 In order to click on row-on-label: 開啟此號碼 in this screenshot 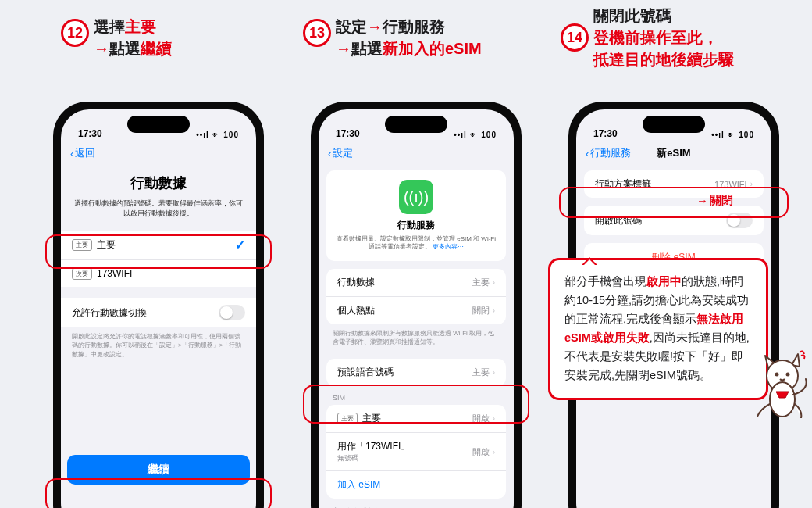, I will do `click(618, 220)`.